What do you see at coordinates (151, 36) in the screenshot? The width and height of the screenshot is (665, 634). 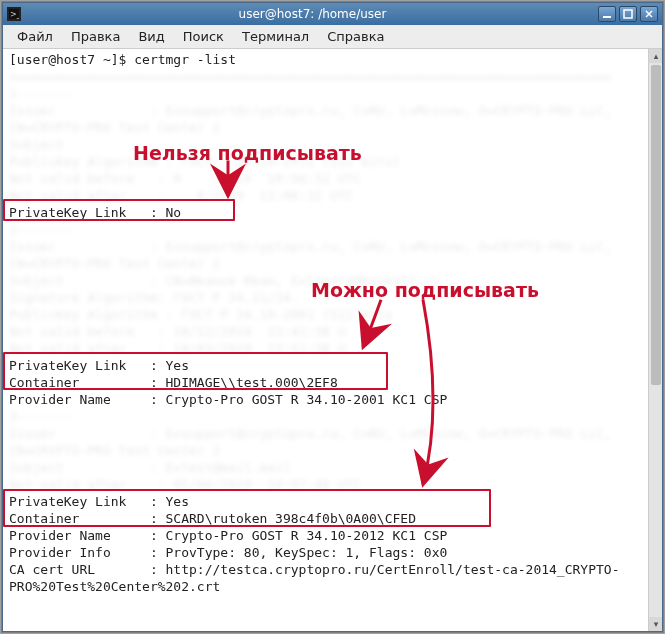 I see `menu-view: Вид` at bounding box center [151, 36].